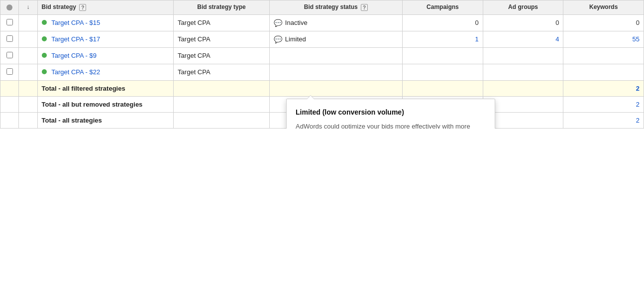  Describe the element at coordinates (106, 8) in the screenshot. I see `header-bid-strategy: Bid strategy ?` at that location.